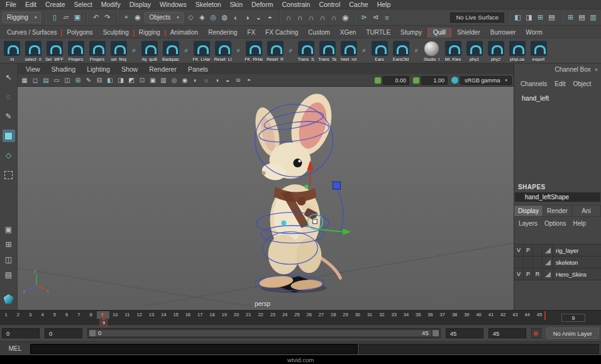 The width and height of the screenshot is (601, 364). Describe the element at coordinates (43, 315) in the screenshot. I see `timeline-frame-4: 4` at that location.